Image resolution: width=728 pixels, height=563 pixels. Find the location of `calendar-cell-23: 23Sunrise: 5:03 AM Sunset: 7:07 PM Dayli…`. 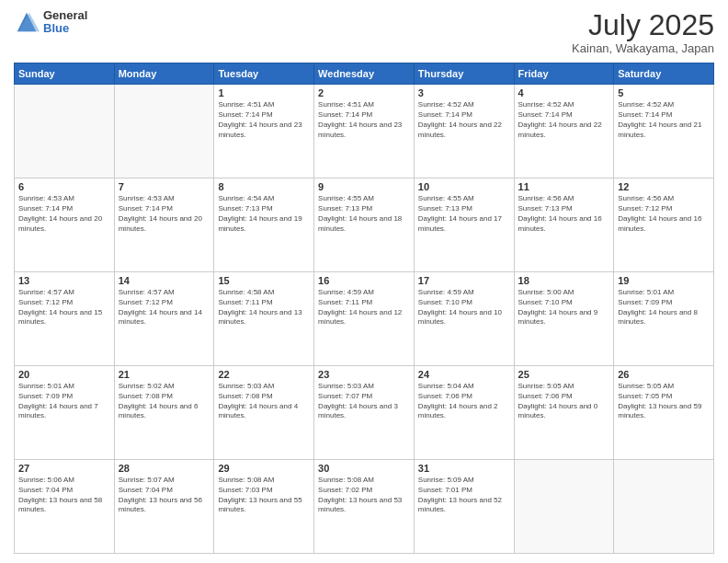

calendar-cell-23: 23Sunrise: 5:03 AM Sunset: 7:07 PM Dayli… is located at coordinates (364, 413).